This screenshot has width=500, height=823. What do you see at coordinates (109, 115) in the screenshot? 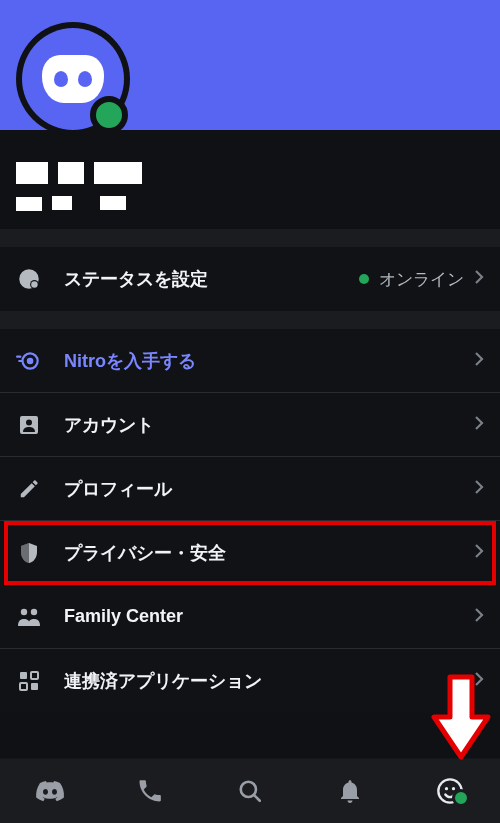
I see `status-dot-online` at bounding box center [109, 115].